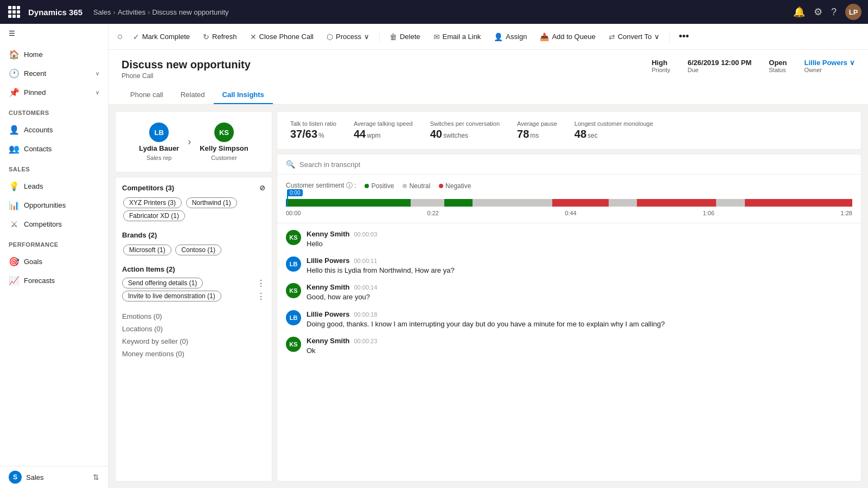 This screenshot has width=868, height=488. What do you see at coordinates (576, 165) in the screenshot?
I see `search-input` at bounding box center [576, 165].